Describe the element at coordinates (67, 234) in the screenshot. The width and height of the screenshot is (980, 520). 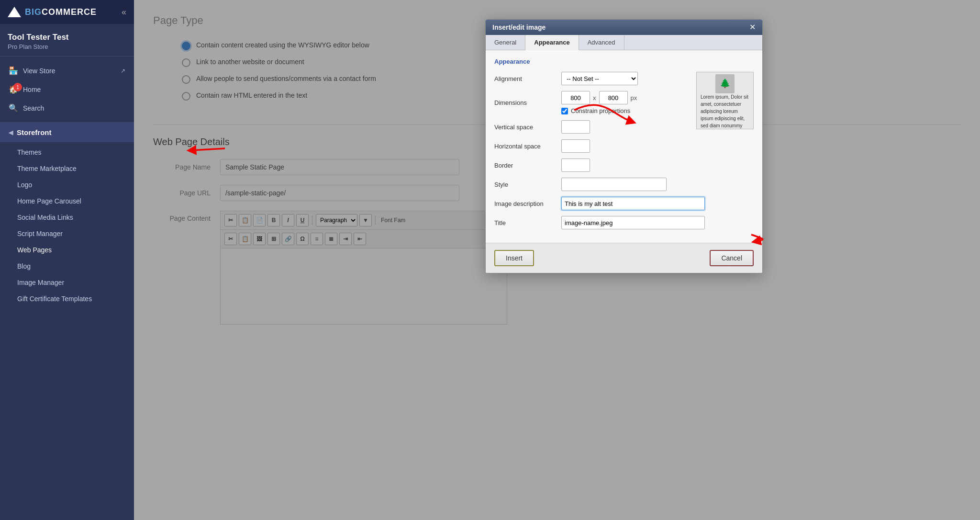
I see `sidebar-item-script-manager: Script Manager` at that location.